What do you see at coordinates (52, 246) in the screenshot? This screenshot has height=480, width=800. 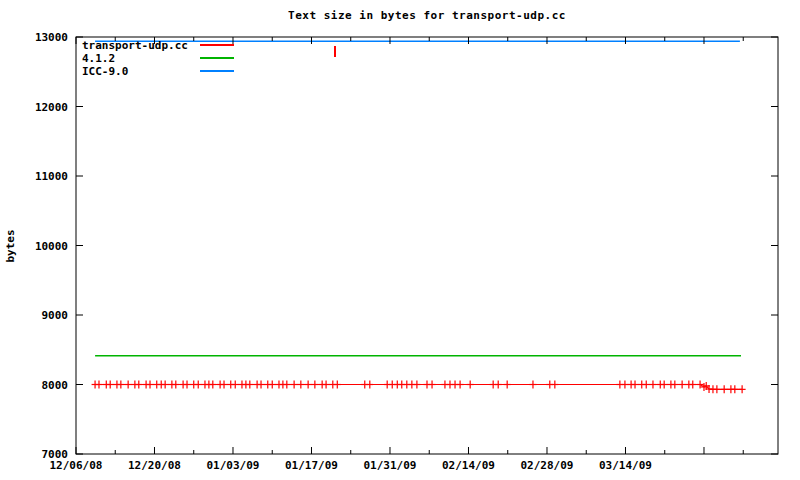 I see `y-tick-label: 10000` at bounding box center [52, 246].